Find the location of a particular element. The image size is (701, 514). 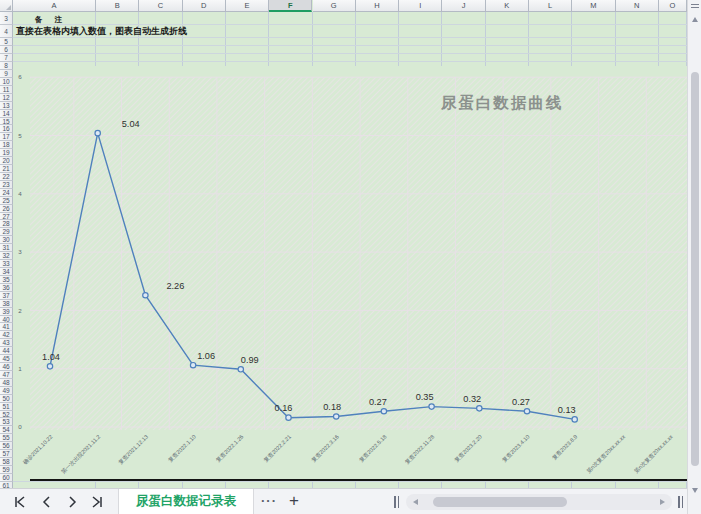

row-header-8: 8 is located at coordinates (6, 66).